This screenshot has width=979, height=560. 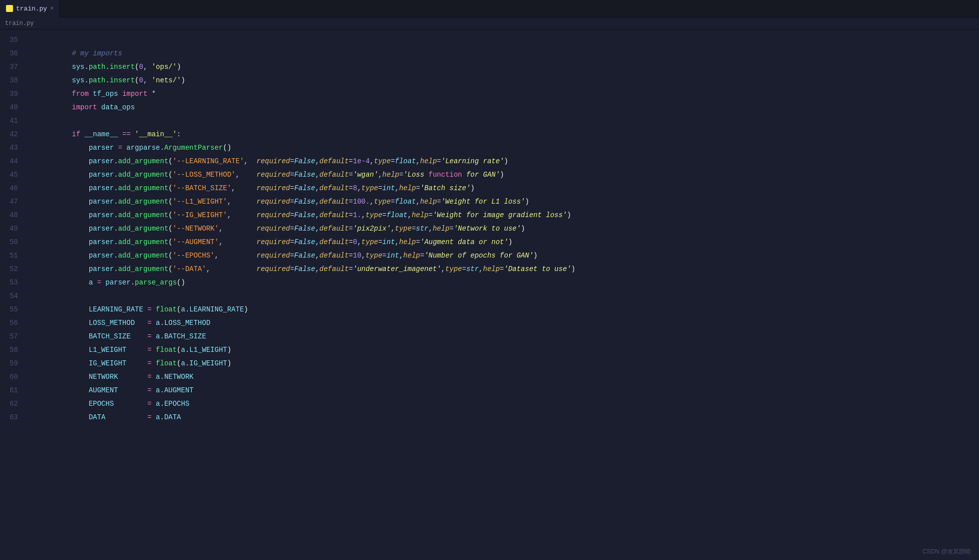 What do you see at coordinates (947, 552) in the screenshot?
I see `watermark: CSDN @攻其阴暗` at bounding box center [947, 552].